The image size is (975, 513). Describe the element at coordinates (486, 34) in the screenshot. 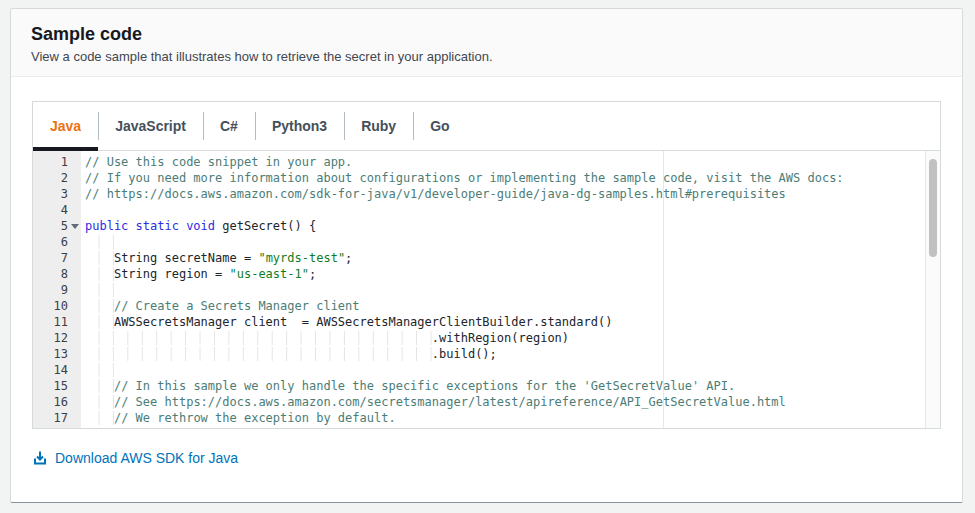

I see `page-title: Sample code` at that location.